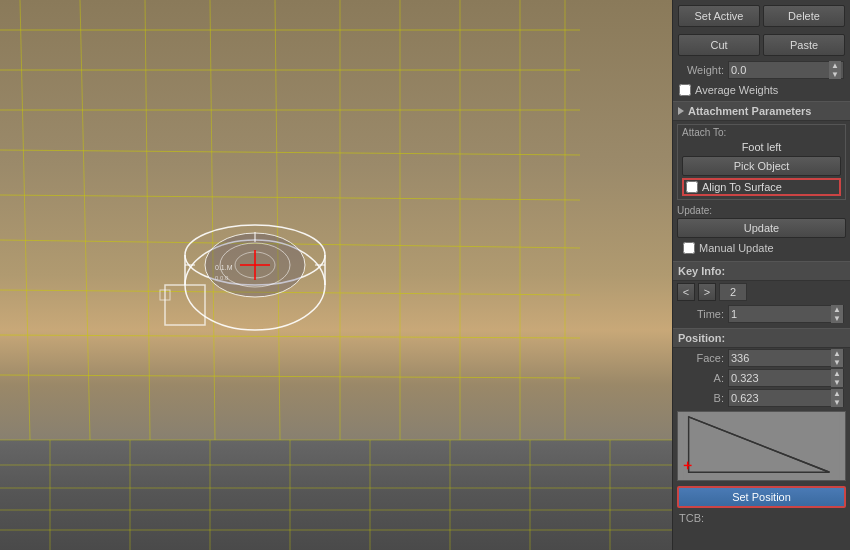 The width and height of the screenshot is (850, 550). What do you see at coordinates (786, 398) in the screenshot?
I see `b-spinbox: ▲ ▼` at bounding box center [786, 398].